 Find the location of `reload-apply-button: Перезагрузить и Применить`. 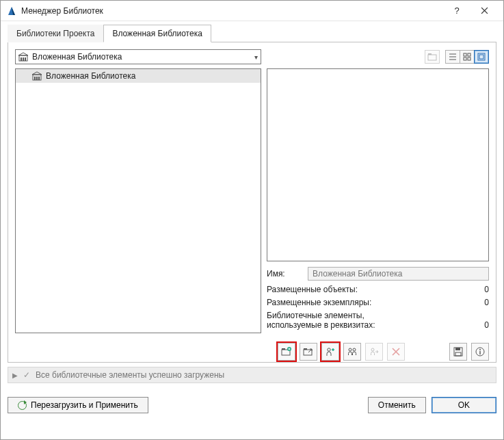

reload-apply-button: Перезагрузить и Применить is located at coordinates (78, 405).